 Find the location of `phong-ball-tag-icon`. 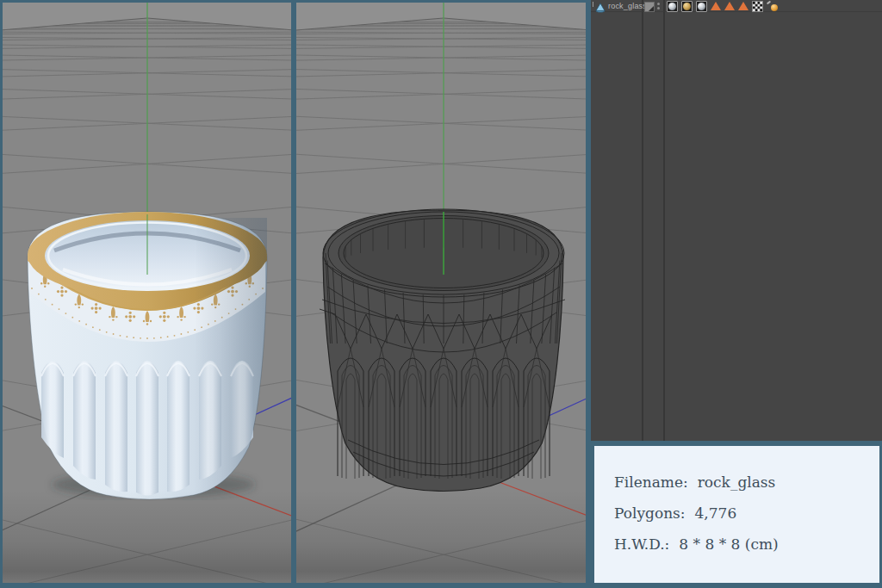

phong-ball-tag-icon is located at coordinates (772, 6).